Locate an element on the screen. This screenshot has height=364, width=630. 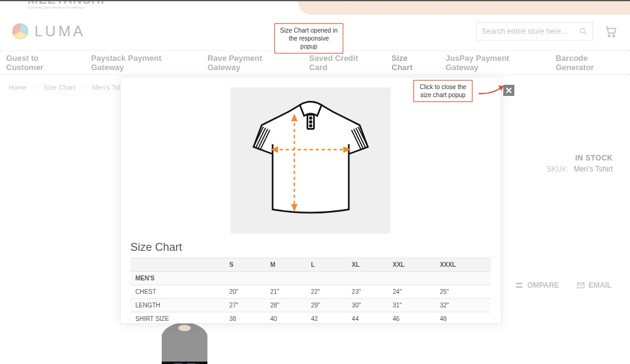
col-l: L is located at coordinates (327, 265).